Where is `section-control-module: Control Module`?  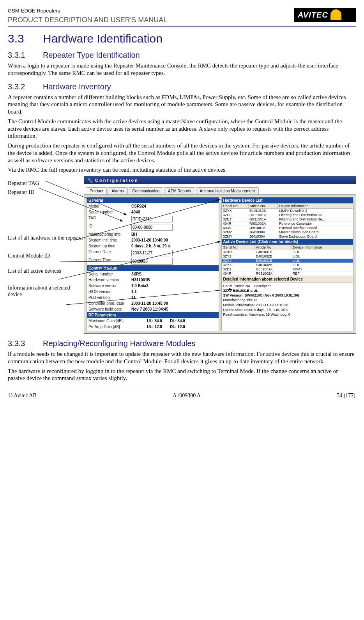
section-control-module: Control Module is located at coordinates (153, 268).